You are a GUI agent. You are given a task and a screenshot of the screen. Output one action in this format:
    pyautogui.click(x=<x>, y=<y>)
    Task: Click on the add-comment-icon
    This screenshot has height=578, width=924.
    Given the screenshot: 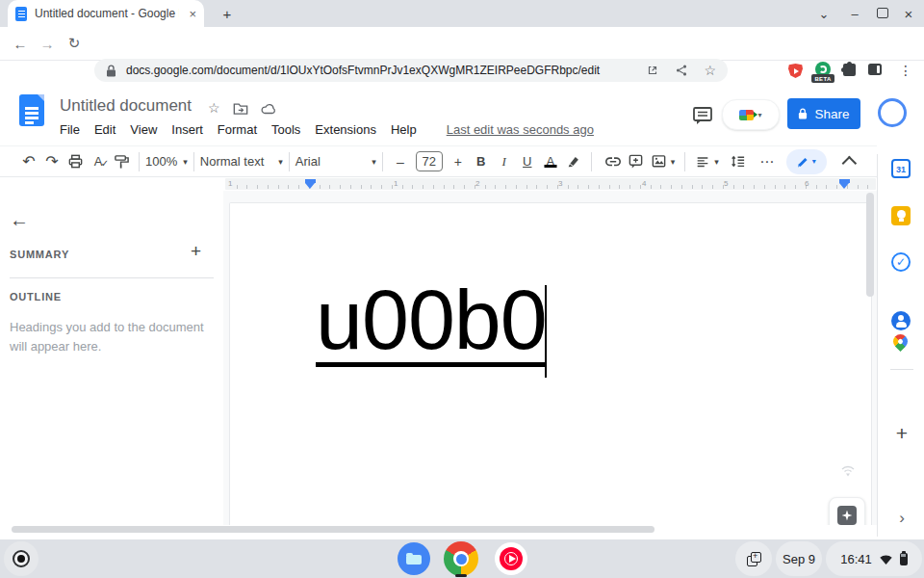 What is the action you would take?
    pyautogui.click(x=636, y=162)
    